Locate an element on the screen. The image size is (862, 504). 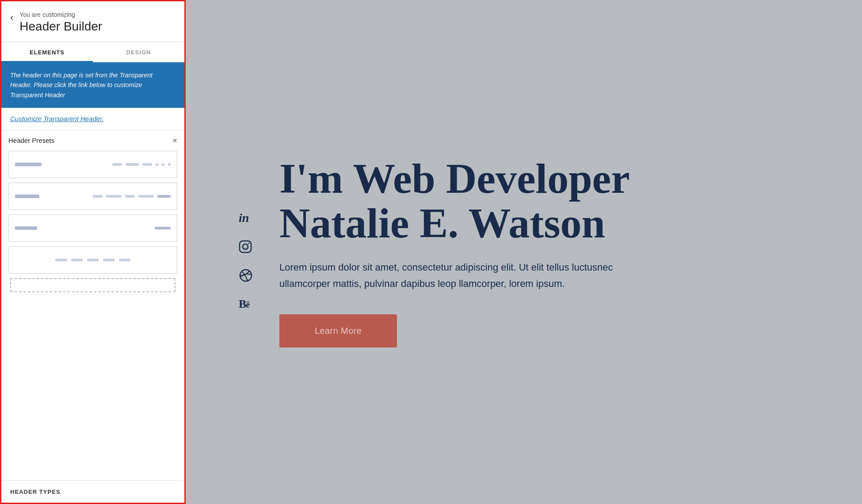
header-types-label: HEADER TYPES is located at coordinates (35, 492).